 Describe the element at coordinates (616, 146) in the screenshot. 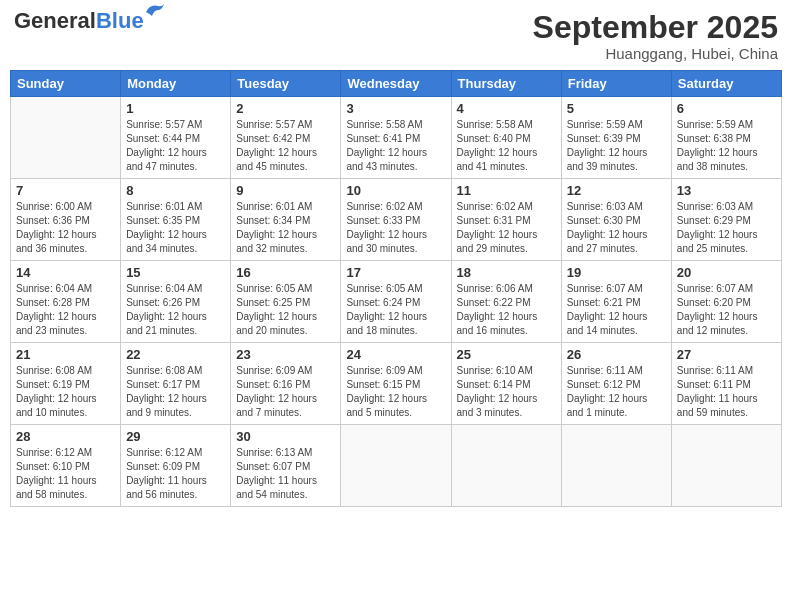

I see `day-info: Sunrise: 5:59 AMSunset: 6:39 PMDaylight:…` at that location.